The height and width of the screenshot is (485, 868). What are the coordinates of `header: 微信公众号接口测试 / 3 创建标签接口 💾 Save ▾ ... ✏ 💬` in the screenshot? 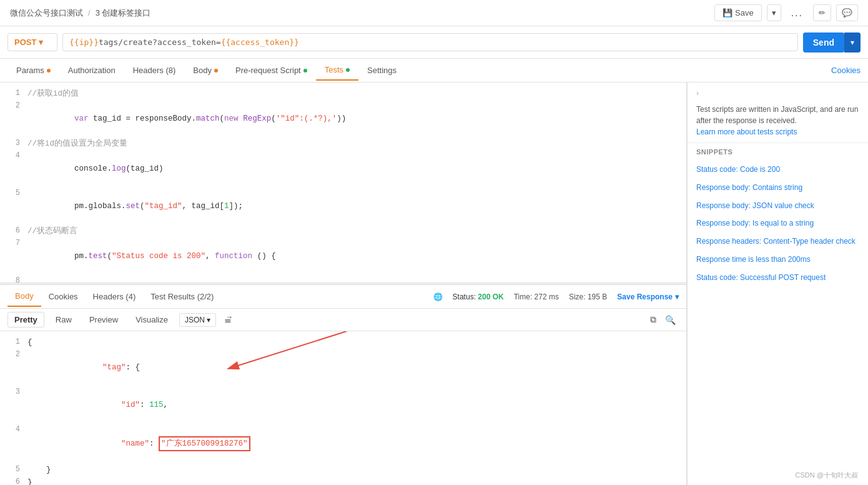 It's located at (434, 13).